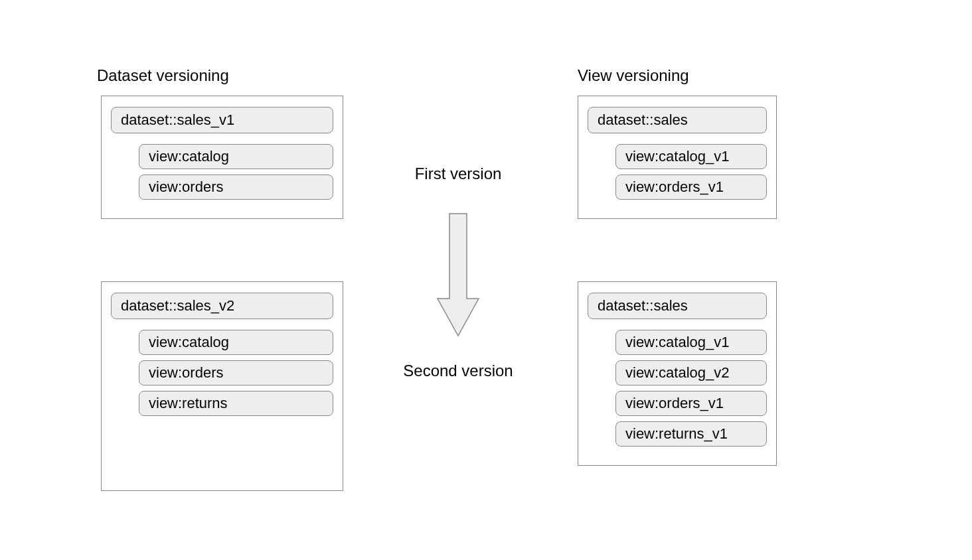 Image resolution: width=972 pixels, height=560 pixels. I want to click on right-title: View versioning, so click(633, 76).